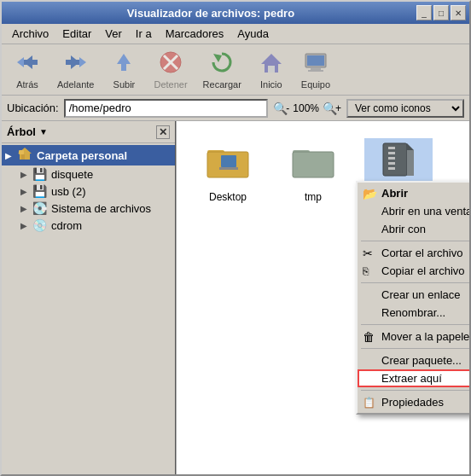 The width and height of the screenshot is (471, 476). Describe the element at coordinates (171, 84) in the screenshot. I see `stop-label: Detener` at that location.